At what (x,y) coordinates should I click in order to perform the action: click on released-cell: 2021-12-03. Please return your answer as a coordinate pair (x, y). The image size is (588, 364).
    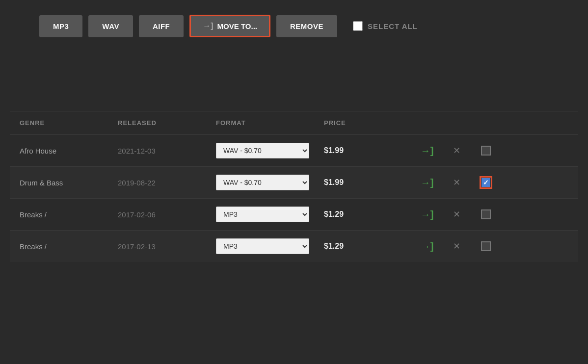
    Looking at the image, I should click on (167, 151).